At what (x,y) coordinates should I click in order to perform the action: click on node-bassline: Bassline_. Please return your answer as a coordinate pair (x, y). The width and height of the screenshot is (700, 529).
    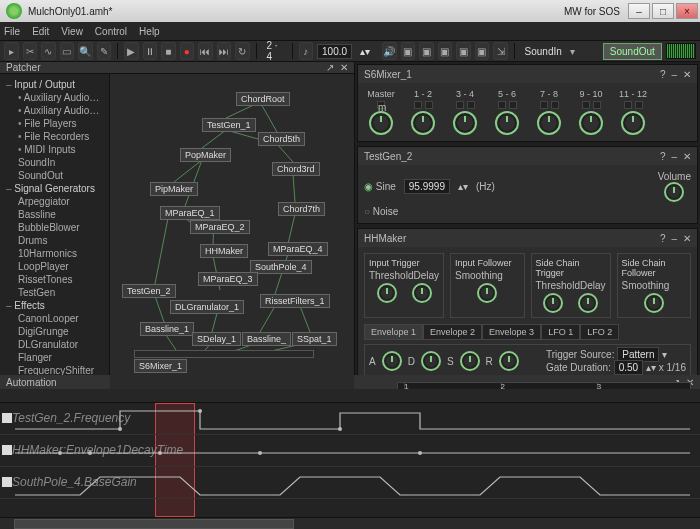
    Looking at the image, I should click on (266, 339).